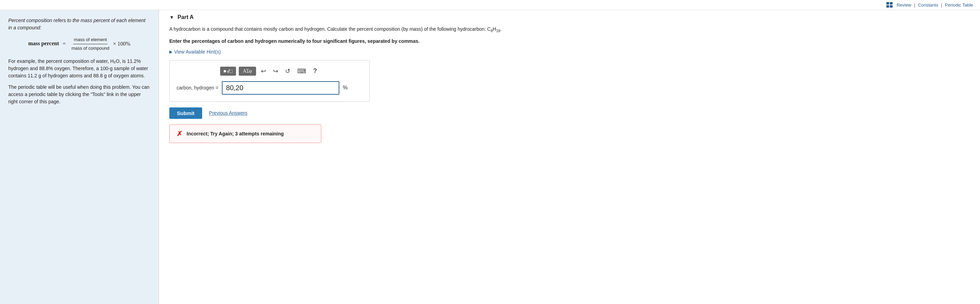 The image size is (980, 304). Describe the element at coordinates (197, 88) in the screenshot. I see `input-label: carbon, hydrogen =` at that location.